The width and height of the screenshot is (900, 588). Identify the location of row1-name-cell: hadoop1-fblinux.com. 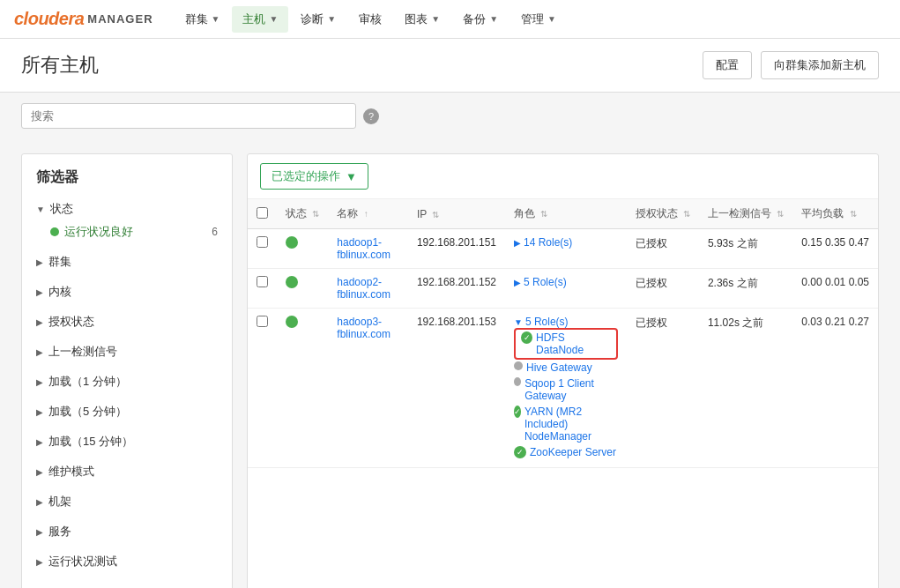
(368, 249).